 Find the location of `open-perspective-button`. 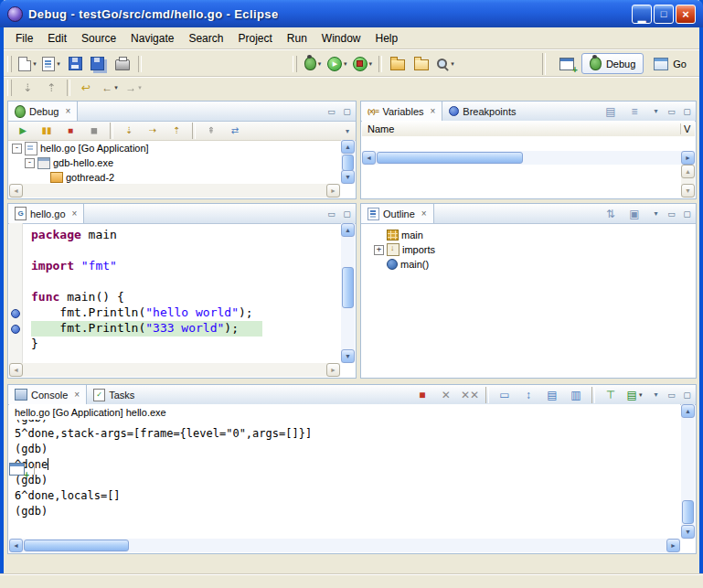

open-perspective-button is located at coordinates (567, 64).